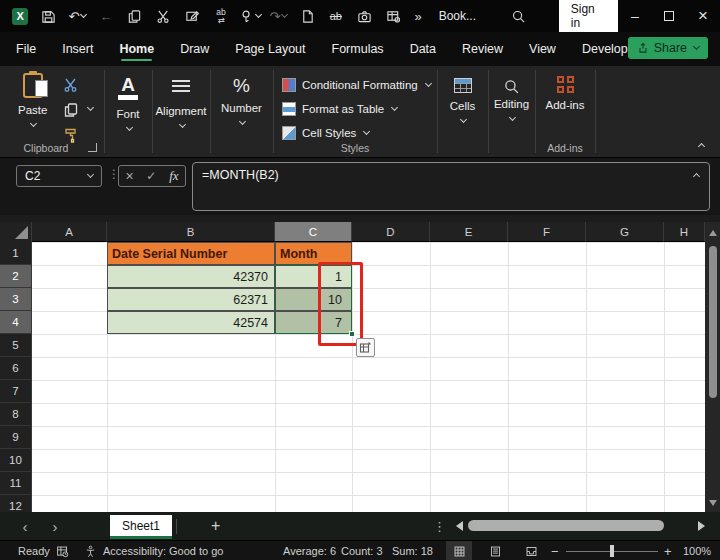 This screenshot has width=720, height=560. I want to click on cell-C1: Month, so click(314, 254).